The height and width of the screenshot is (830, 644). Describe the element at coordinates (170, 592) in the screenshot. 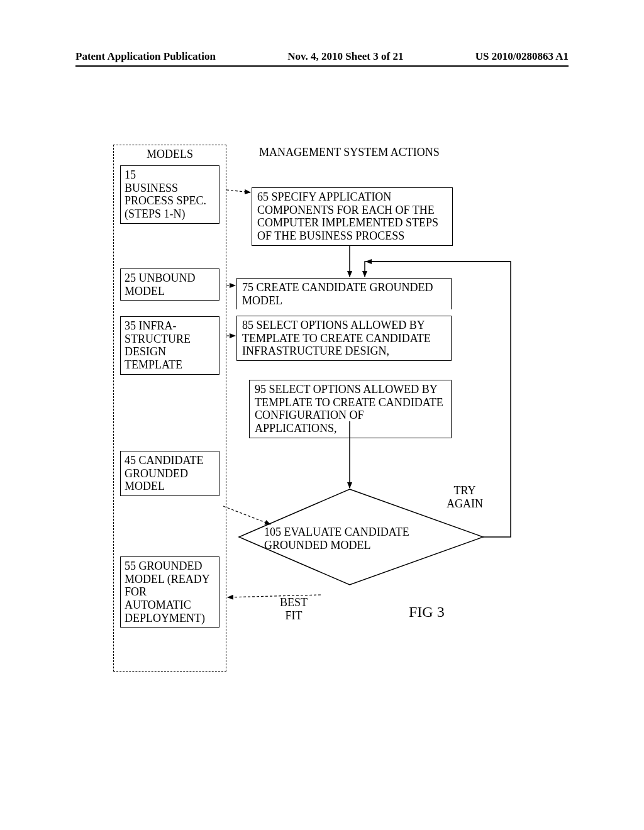

I see `box-55-grounded-model: 55 GROUNDED MODEL (READY FOR AUTOMATIC D…` at that location.